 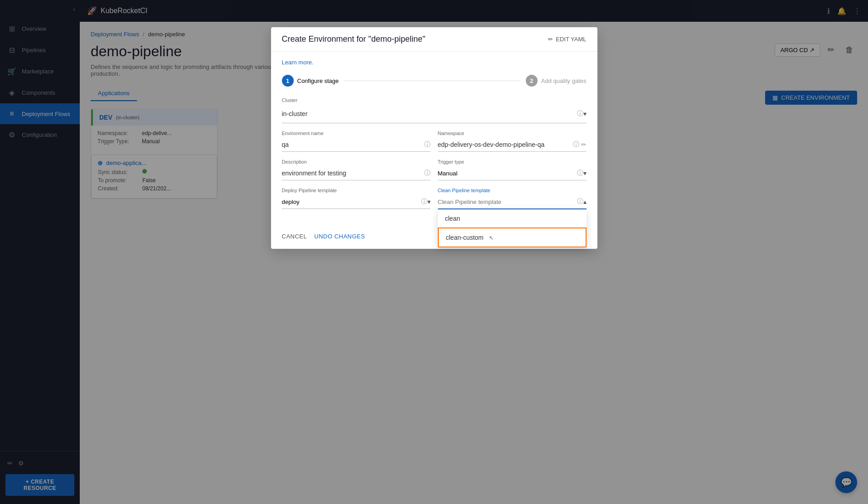 What do you see at coordinates (288, 81) in the screenshot?
I see `step-1-circle: 1` at bounding box center [288, 81].